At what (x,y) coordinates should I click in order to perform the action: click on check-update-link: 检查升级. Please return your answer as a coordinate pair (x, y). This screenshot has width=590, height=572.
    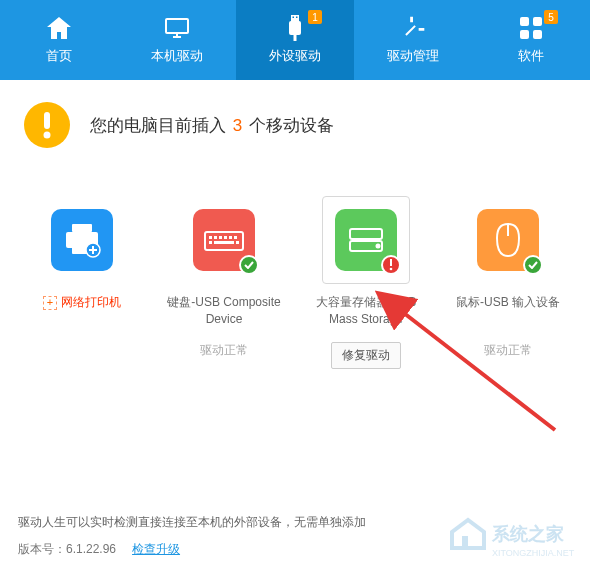
    Looking at the image, I should click on (156, 550).